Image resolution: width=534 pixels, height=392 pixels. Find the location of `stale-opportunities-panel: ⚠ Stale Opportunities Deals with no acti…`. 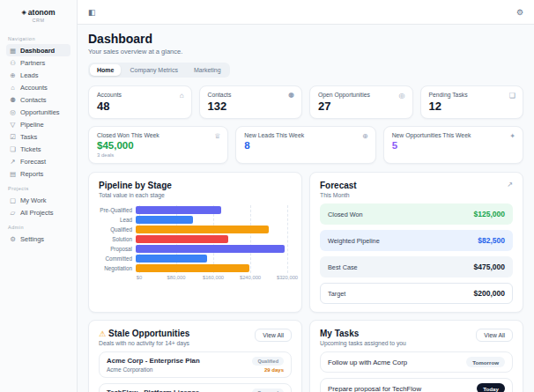

stale-opportunities-panel: ⚠ Stale Opportunities Deals with no acti… is located at coordinates (196, 356).